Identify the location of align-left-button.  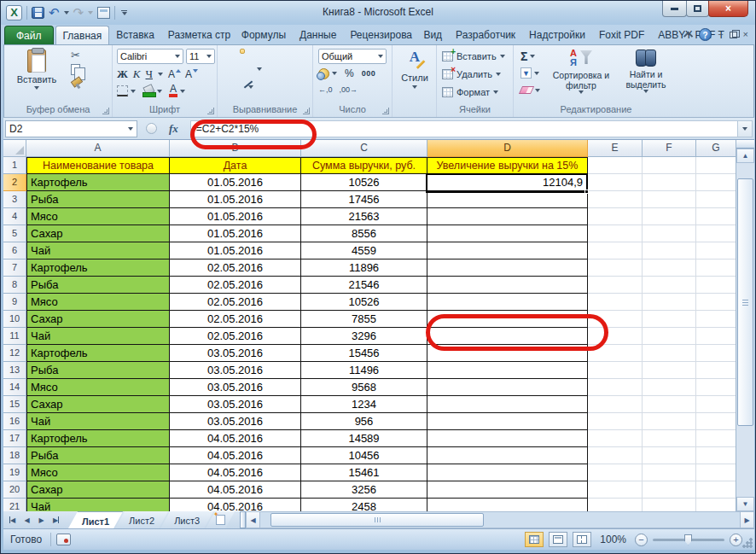
(225, 69).